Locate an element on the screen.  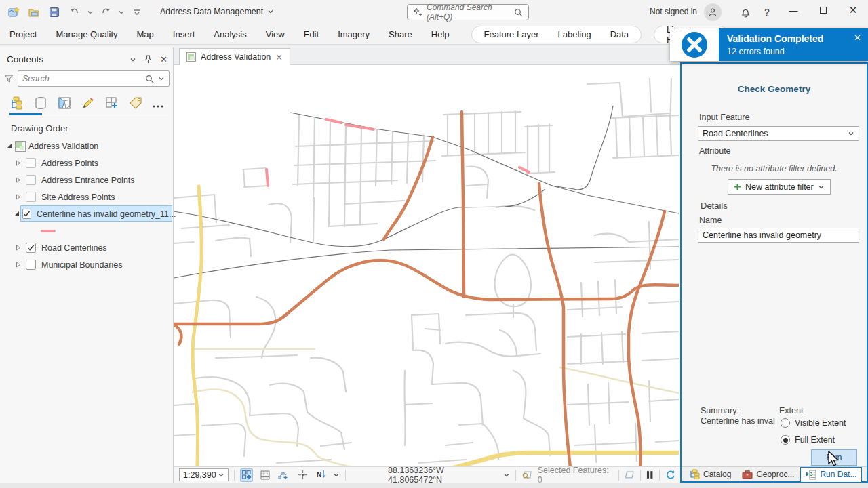
visible-extent-label: Visible Extent is located at coordinates (821, 423).